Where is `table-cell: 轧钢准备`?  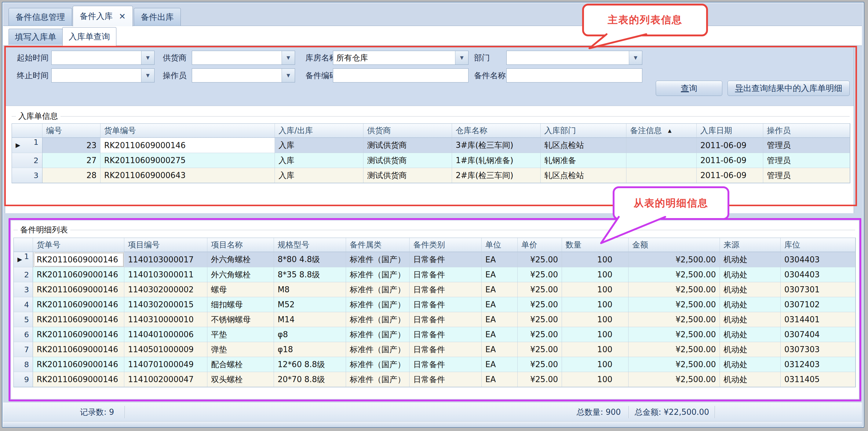 table-cell: 轧钢准备 is located at coordinates (584, 160).